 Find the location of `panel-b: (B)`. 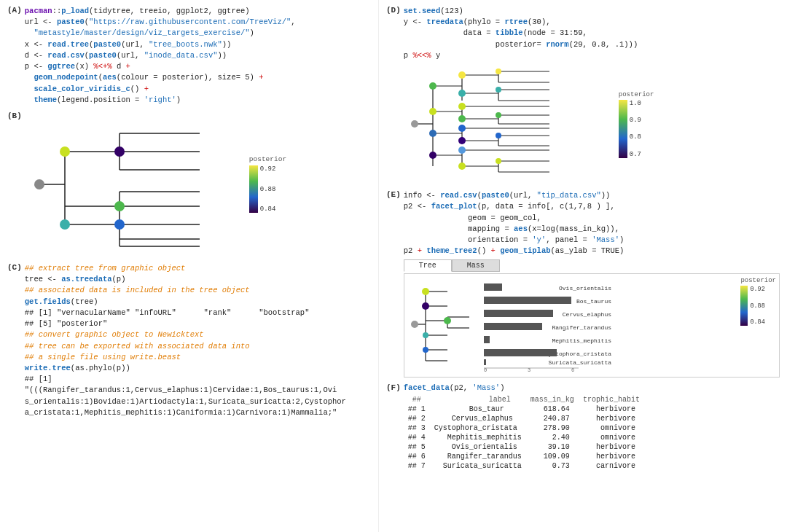

panel-b: (B) is located at coordinates (189, 184).